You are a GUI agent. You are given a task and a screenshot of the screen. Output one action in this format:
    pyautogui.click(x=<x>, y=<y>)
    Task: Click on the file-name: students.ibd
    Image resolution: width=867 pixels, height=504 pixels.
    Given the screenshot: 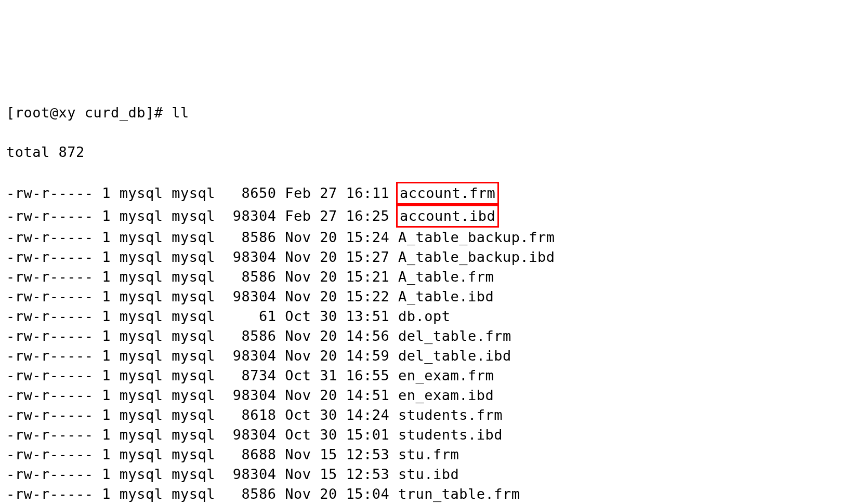 What is the action you would take?
    pyautogui.click(x=450, y=434)
    